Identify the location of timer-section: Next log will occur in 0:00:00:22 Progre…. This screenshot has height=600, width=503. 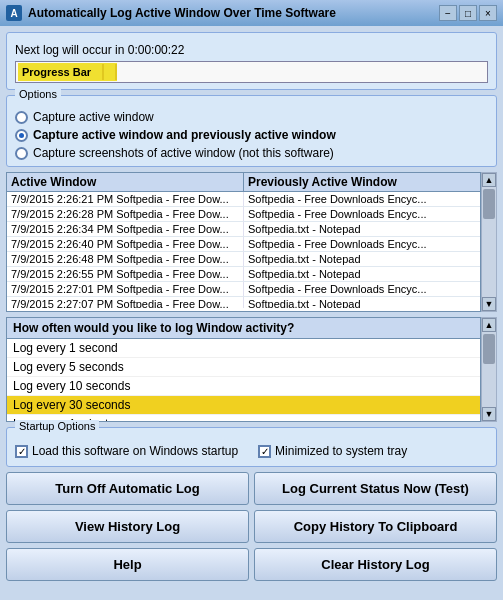
(252, 61).